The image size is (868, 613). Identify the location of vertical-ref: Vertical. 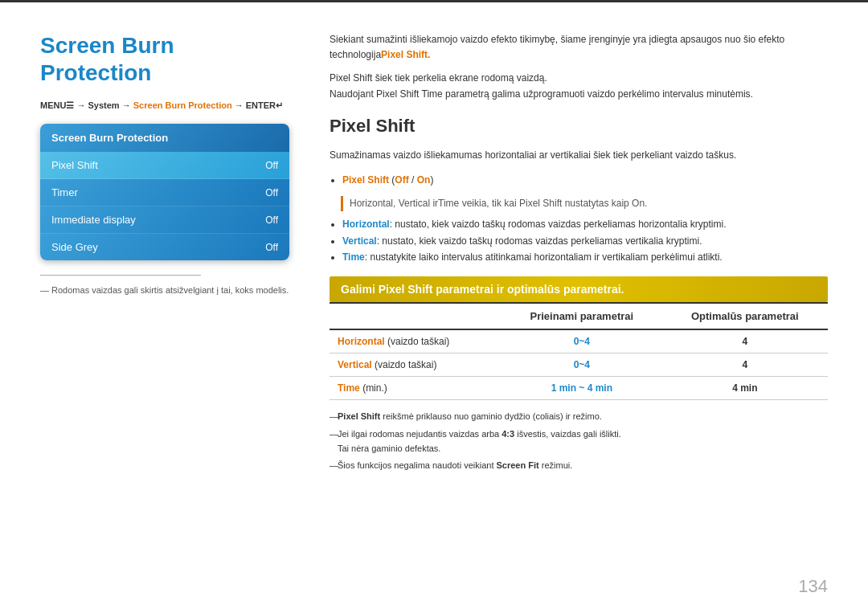
(415, 203).